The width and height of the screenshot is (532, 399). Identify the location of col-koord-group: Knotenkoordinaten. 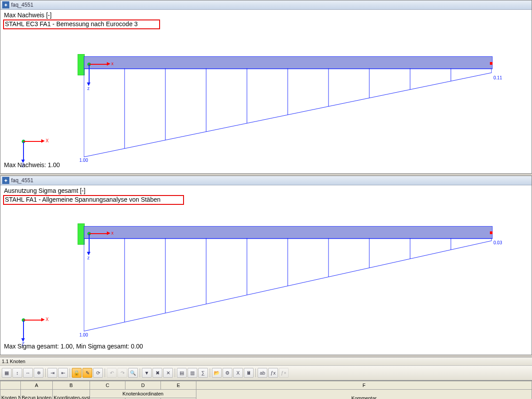
(143, 394).